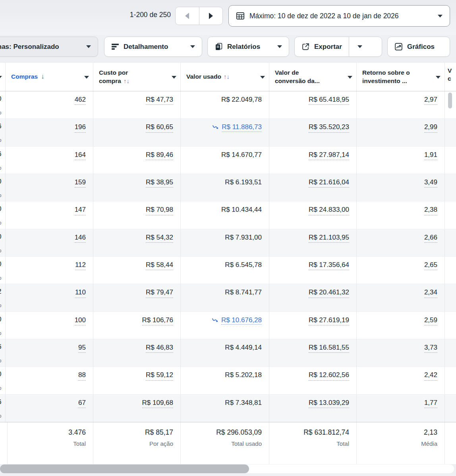 This screenshot has width=456, height=476. What do you see at coordinates (3, 160) in the screenshot?
I see `cell-clipped-prev-column: 6o` at bounding box center [3, 160].